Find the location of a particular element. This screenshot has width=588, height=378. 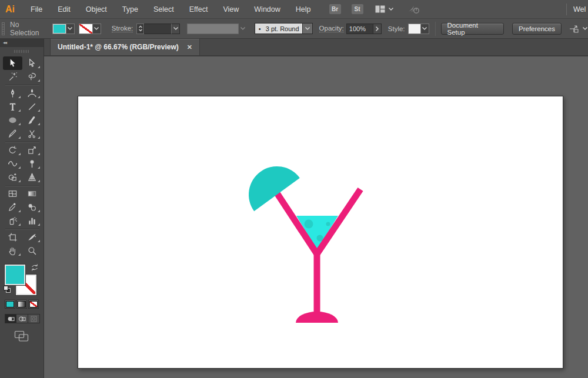

scissors-tool is located at coordinates (32, 134).